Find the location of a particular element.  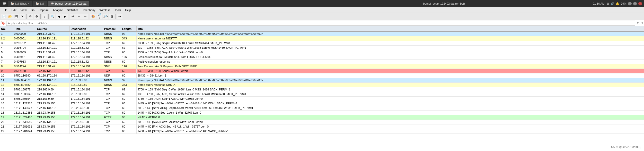

table-header: No. Time Source Destination Protocol Len… is located at coordinates (322, 29).